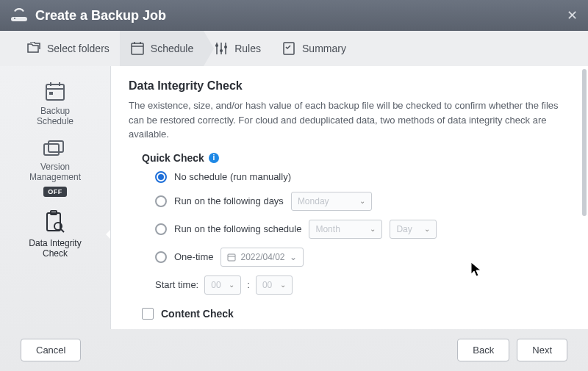 This screenshot has height=371, width=588. Describe the element at coordinates (363, 257) in the screenshot. I see `radio-onetime-row: One-time 2022/04/02 ⌄` at that location.